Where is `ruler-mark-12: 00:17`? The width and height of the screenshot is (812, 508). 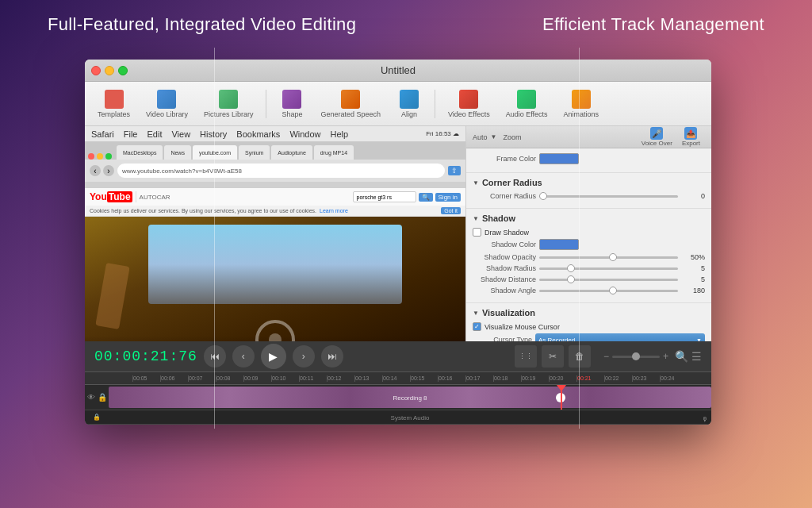 ruler-mark-12: 00:17 is located at coordinates (479, 379).